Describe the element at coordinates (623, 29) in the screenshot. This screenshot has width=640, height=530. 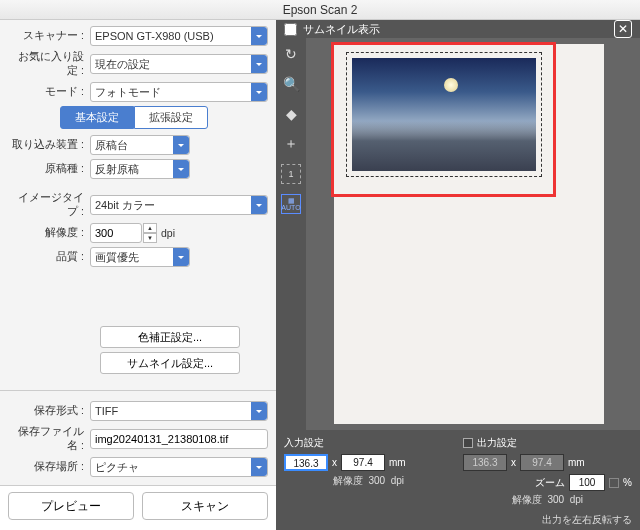
I see `close-button: ✕` at that location.